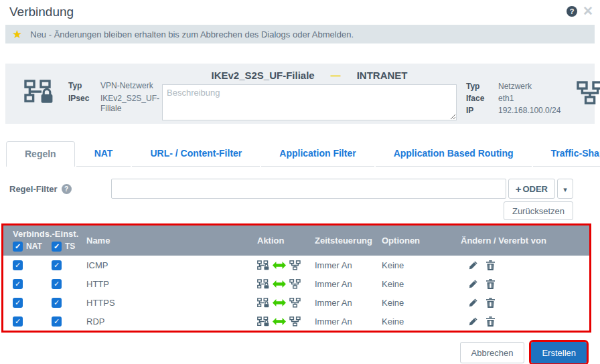 The width and height of the screenshot is (600, 364). What do you see at coordinates (520, 189) in the screenshot?
I see `plus-icon` at bounding box center [520, 189].